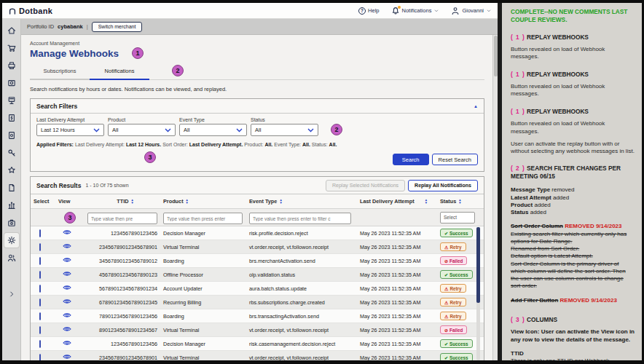  Describe the element at coordinates (12, 118) in the screenshot. I see `doc-bolt-icon` at that location.